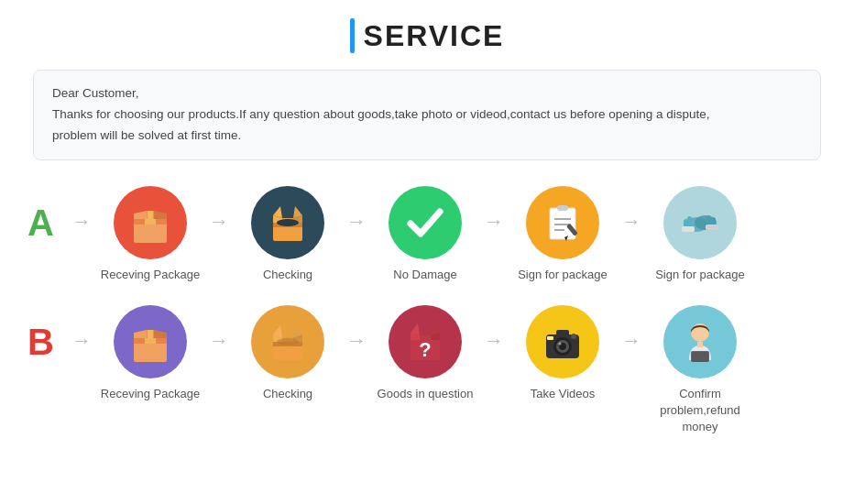  I want to click on step-b5: Confirm problem,refundmoney, so click(700, 370).